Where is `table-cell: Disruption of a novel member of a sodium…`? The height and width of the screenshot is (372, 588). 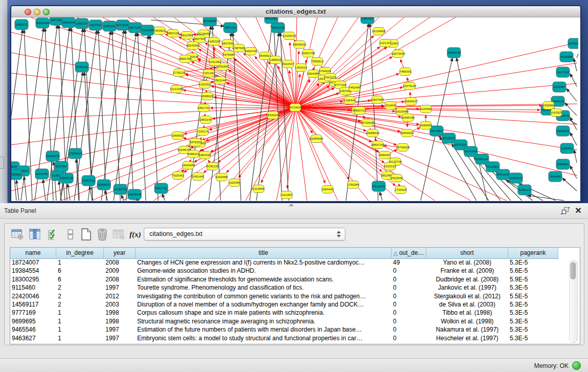 table-cell: Disruption of a novel member of a sodium… is located at coordinates (264, 305).